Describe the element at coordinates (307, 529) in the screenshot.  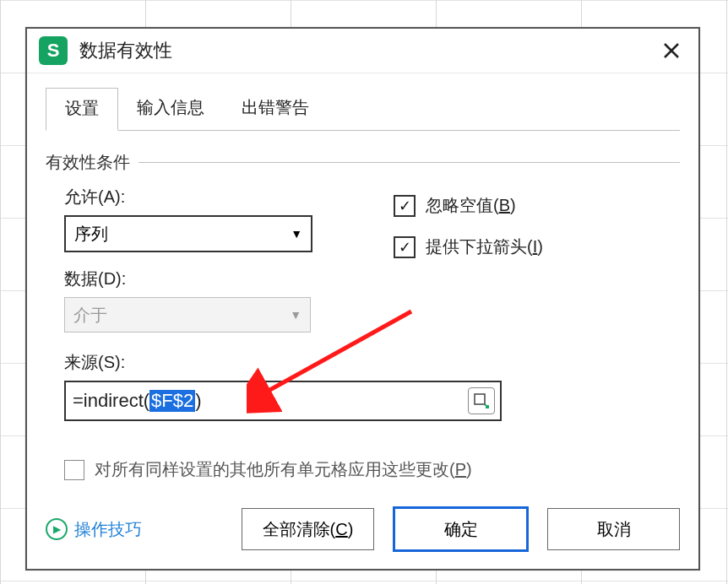
I see `clear-all-button: 全部清除(C)` at that location.